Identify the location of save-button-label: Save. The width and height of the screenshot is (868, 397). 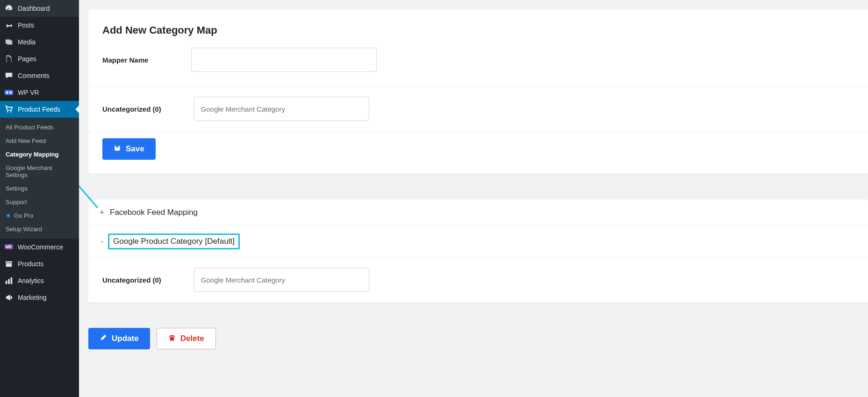
(135, 149).